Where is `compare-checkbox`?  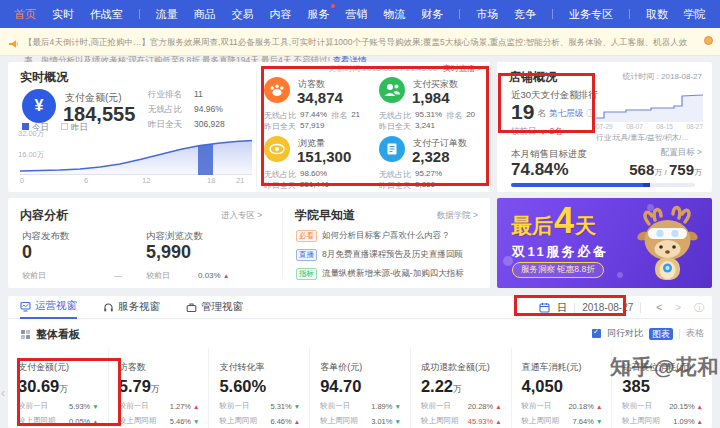 compare-checkbox is located at coordinates (596, 334).